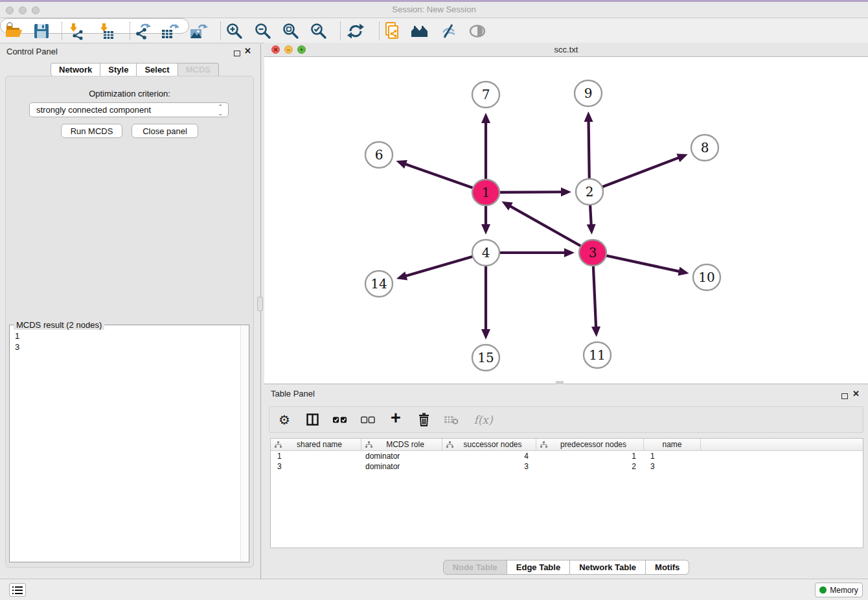 This screenshot has width=868, height=600. Describe the element at coordinates (260, 304) in the screenshot. I see `vertical-splitter-grip` at that location.